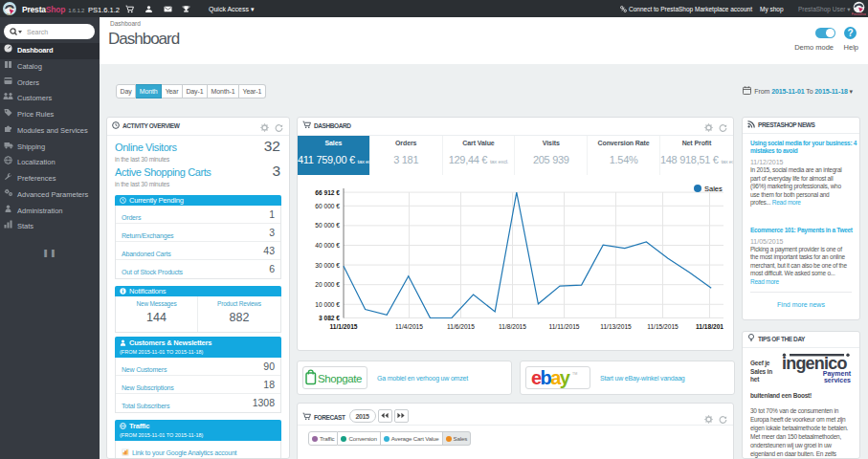 The width and height of the screenshot is (868, 459). What do you see at coordinates (616, 327) in the screenshot?
I see `svg-text: 11/13/2015` at bounding box center [616, 327].